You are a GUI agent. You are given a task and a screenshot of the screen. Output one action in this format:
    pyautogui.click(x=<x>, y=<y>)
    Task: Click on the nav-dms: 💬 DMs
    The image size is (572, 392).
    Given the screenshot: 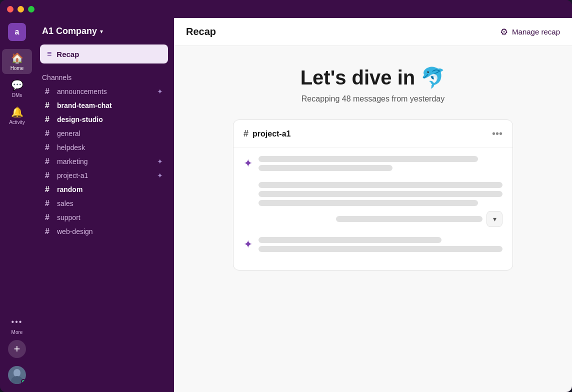 What is the action you would take?
    pyautogui.click(x=17, y=88)
    